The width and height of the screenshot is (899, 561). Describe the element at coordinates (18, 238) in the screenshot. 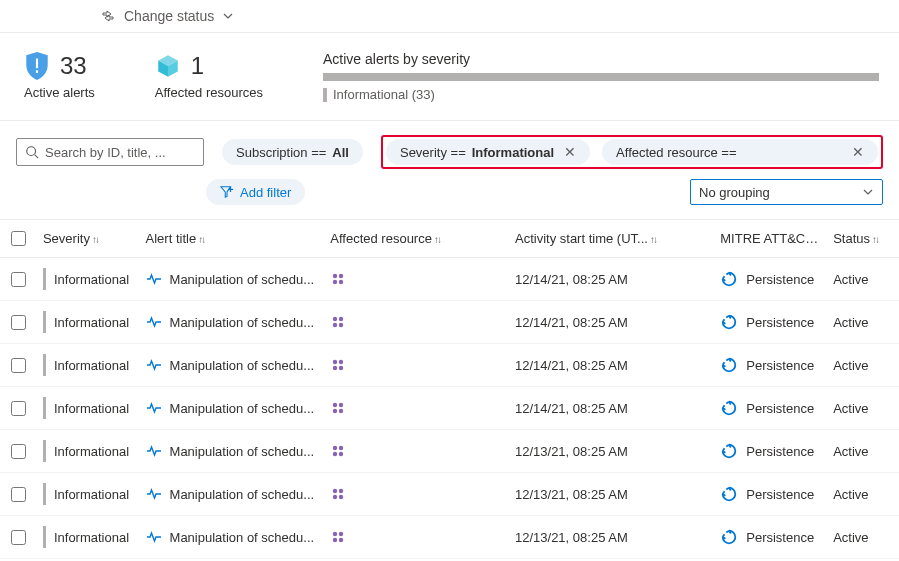

I see `select-all-checkbox` at that location.